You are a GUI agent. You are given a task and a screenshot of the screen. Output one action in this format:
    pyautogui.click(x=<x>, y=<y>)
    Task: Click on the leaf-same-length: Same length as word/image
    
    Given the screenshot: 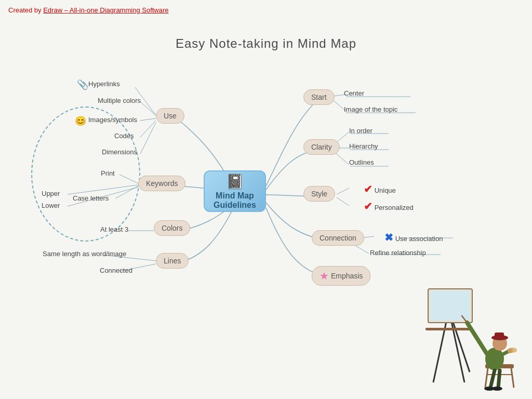 What is the action you would take?
    pyautogui.click(x=84, y=254)
    